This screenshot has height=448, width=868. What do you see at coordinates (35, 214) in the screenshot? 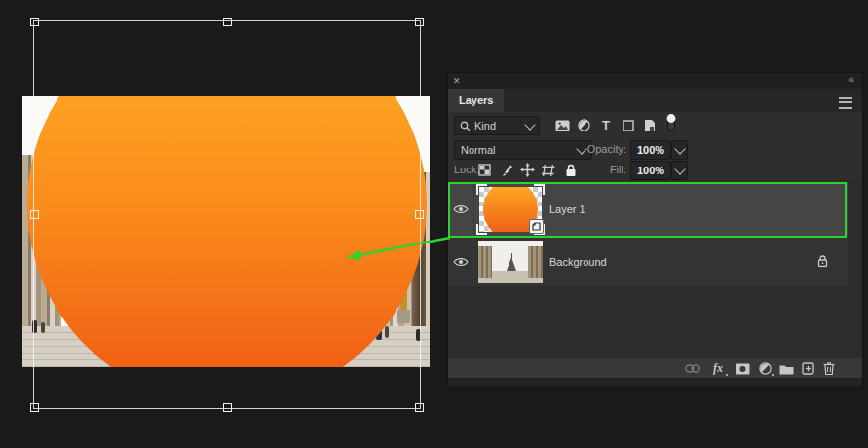
I see `transform-handle-middle-left` at bounding box center [35, 214].